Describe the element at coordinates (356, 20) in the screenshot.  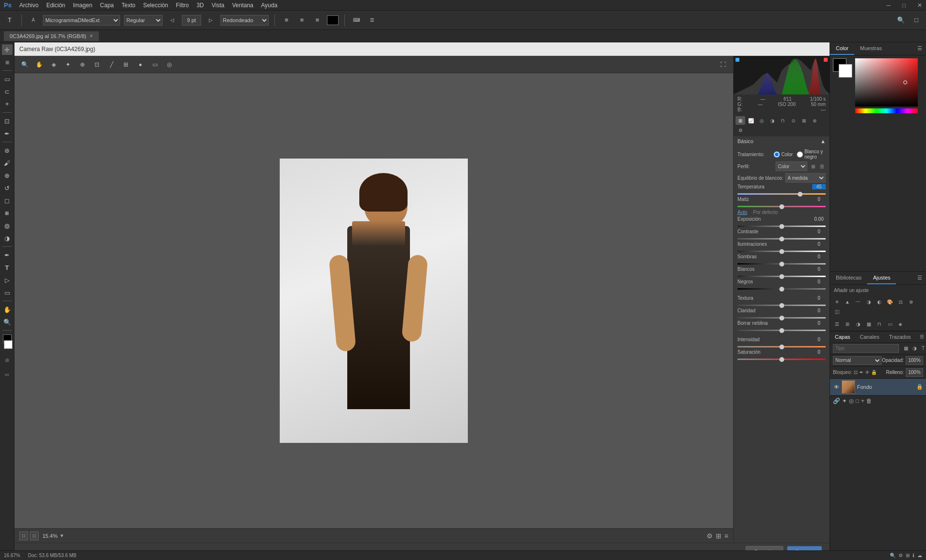
I see `warp-text-icon: ⌨` at that location.